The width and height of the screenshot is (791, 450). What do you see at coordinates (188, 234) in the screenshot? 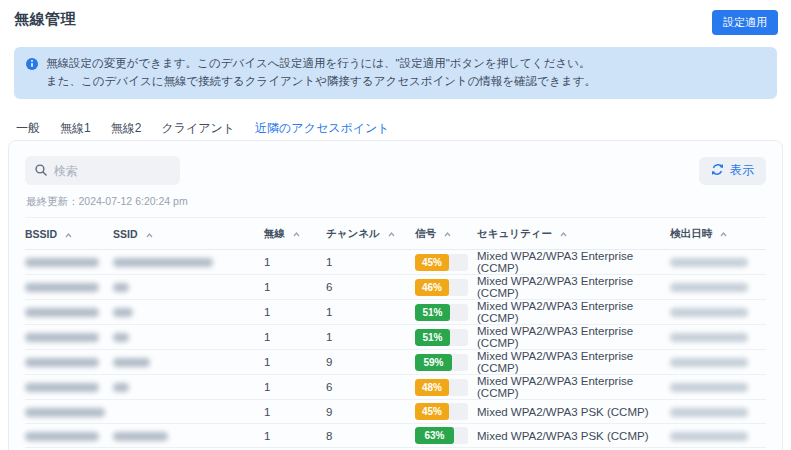
I see `column-header-1: SSID` at bounding box center [188, 234].